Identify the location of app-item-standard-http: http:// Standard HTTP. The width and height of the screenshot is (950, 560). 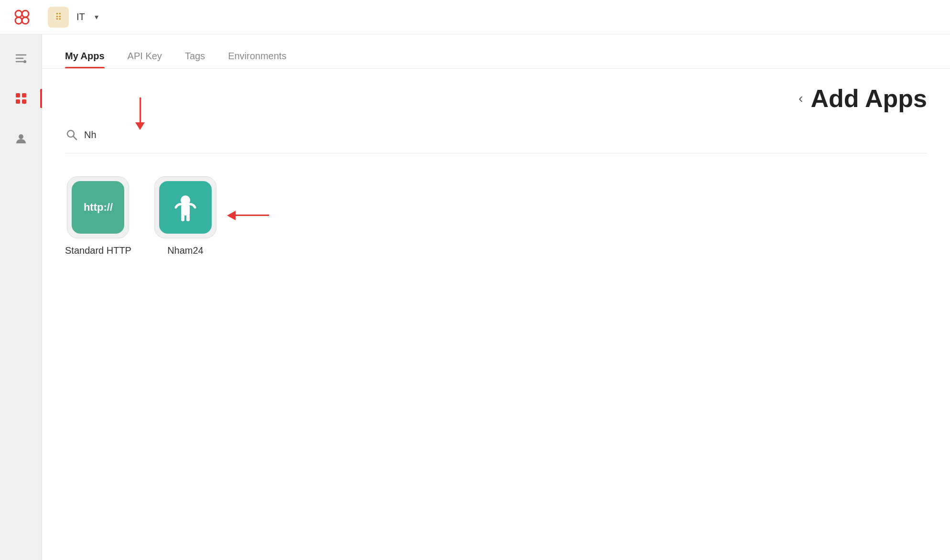
(98, 216).